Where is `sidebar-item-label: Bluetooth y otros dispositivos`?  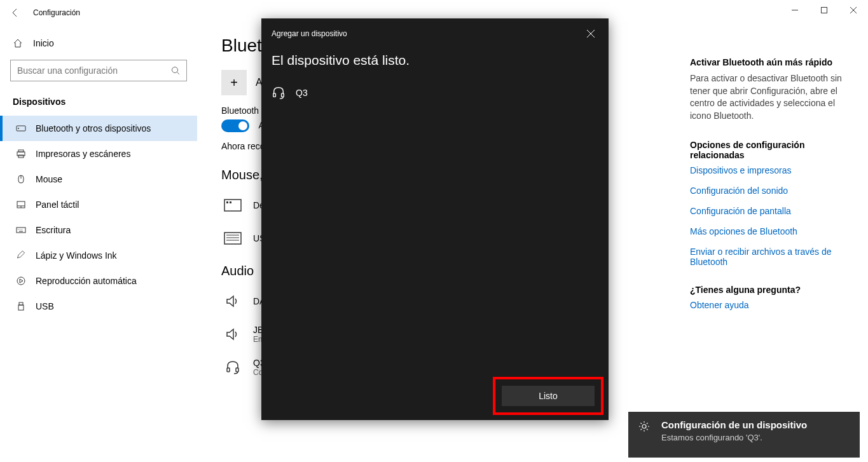 sidebar-item-label: Bluetooth y otros dispositivos is located at coordinates (93, 128).